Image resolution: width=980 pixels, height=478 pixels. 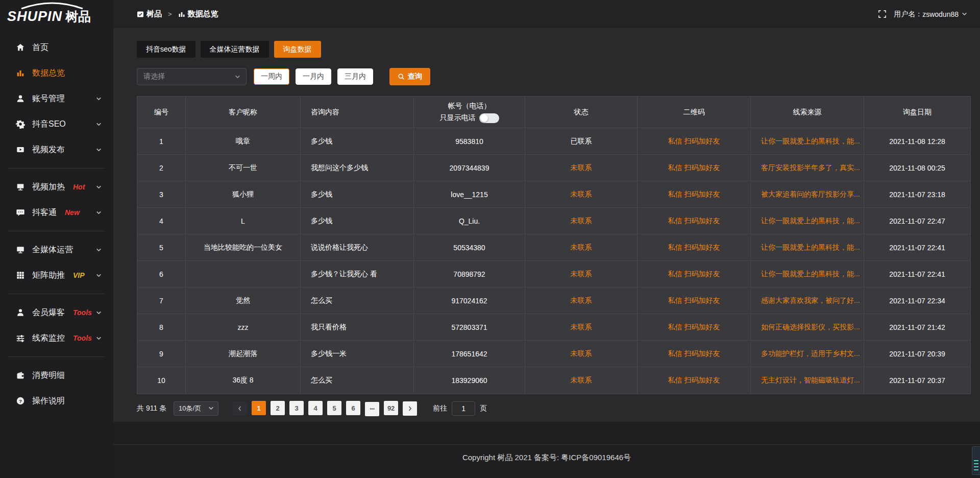 I want to click on cell-nickname: L, so click(x=243, y=221).